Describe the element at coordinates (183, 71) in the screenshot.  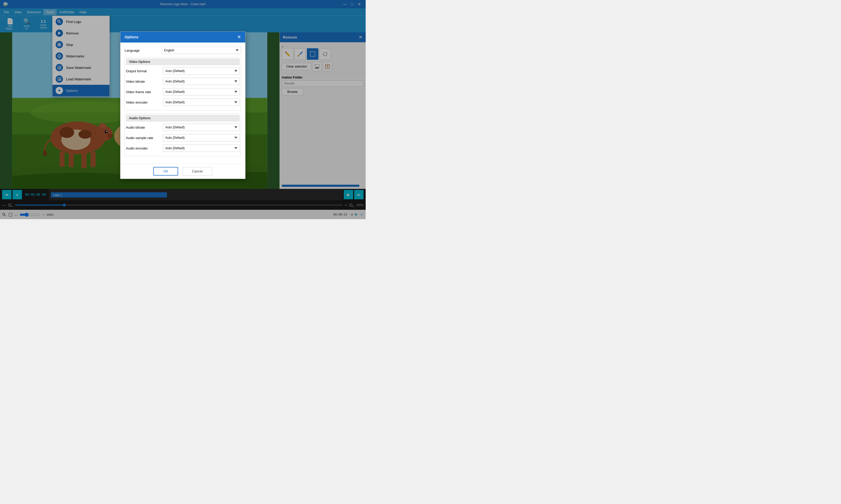
I see `output-format-row: Output format Auto (Default)` at that location.